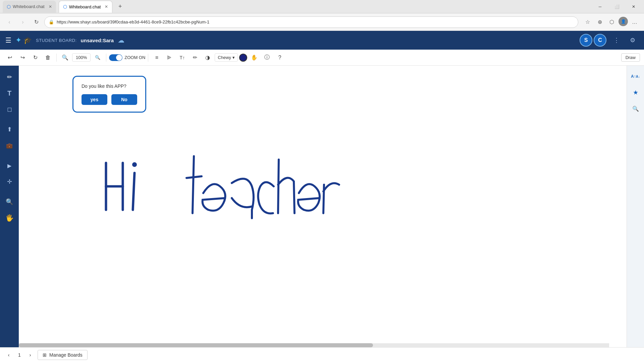 This screenshot has height=362, width=644. I want to click on refresh-button: ↻, so click(36, 22).